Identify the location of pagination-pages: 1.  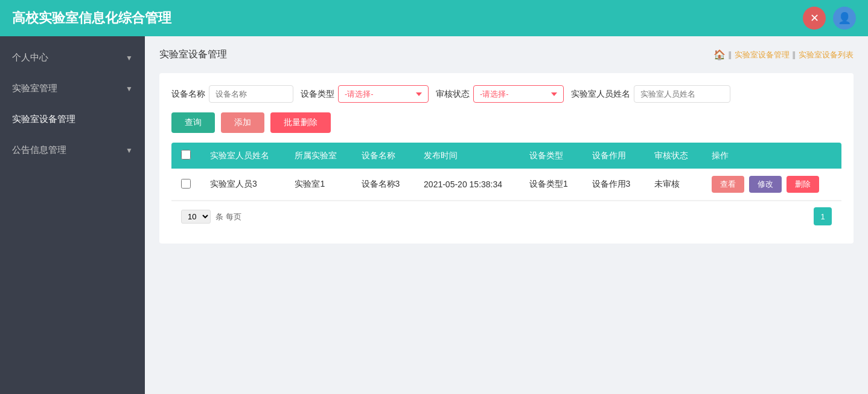
(823, 216).